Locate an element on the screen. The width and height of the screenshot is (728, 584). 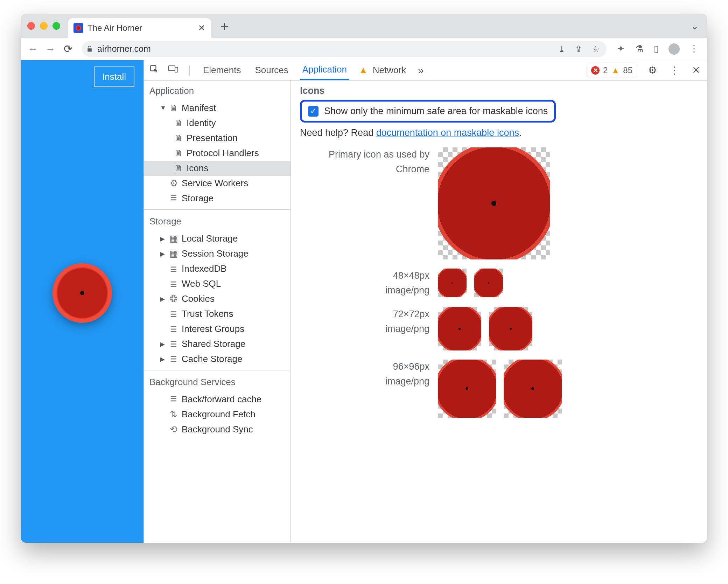
sidebar-item-storage: ≣Storage is located at coordinates (217, 198).